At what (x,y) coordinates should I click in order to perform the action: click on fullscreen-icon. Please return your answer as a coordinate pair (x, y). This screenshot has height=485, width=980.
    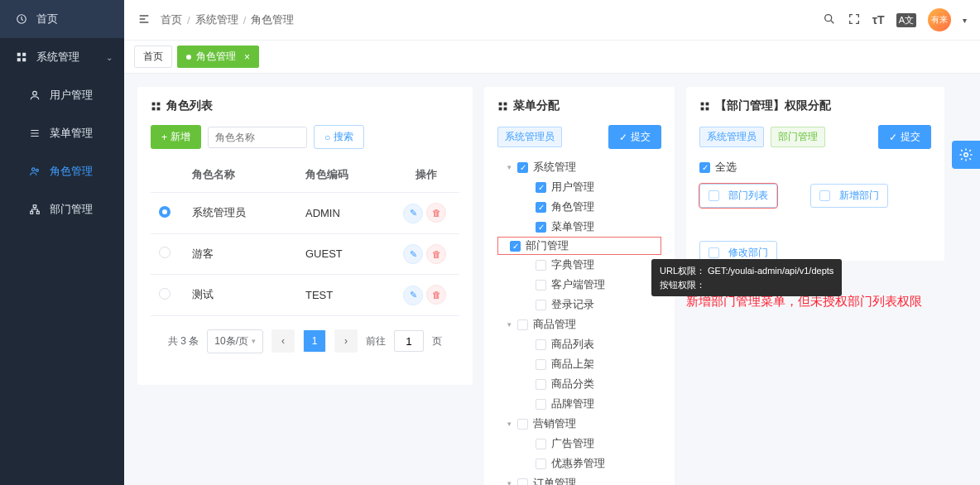
    Looking at the image, I should click on (854, 20).